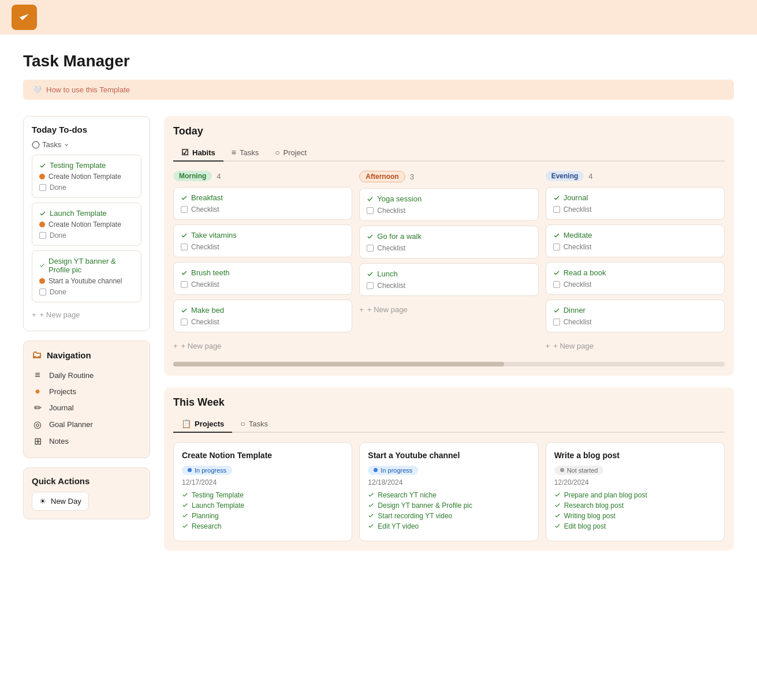 The image size is (757, 700). I want to click on afternoon-count: 3, so click(412, 177).